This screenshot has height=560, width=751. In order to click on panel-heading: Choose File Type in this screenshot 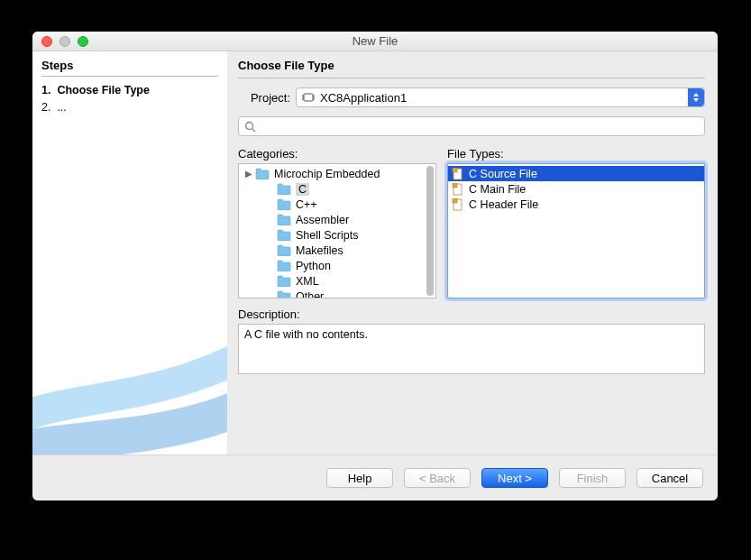, I will do `click(472, 65)`.